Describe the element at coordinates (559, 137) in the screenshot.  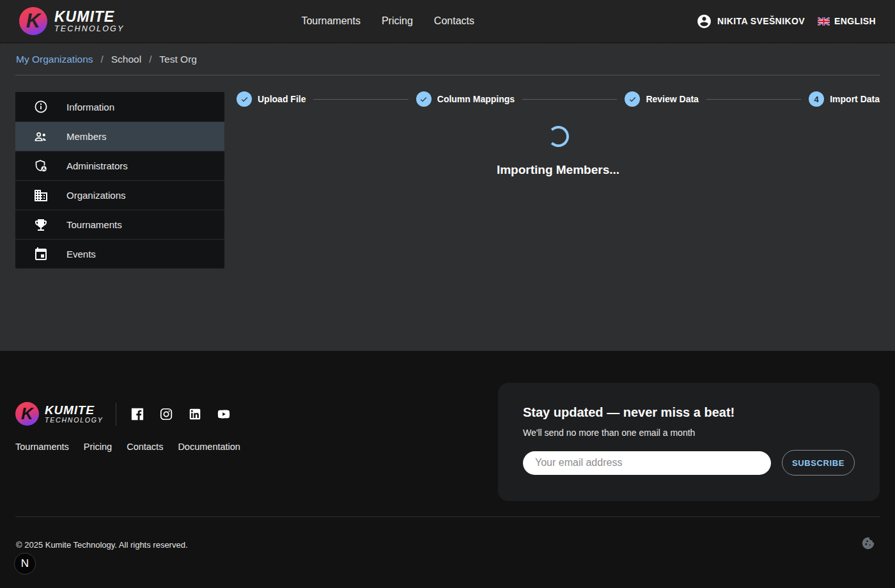
I see `loading-spinner-icon` at that location.